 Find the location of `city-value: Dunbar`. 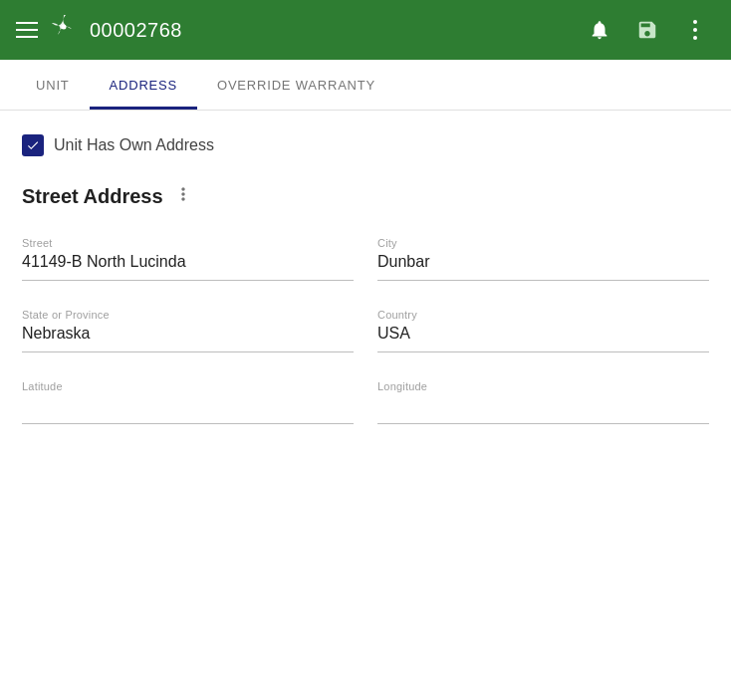

city-value: Dunbar is located at coordinates (544, 267).